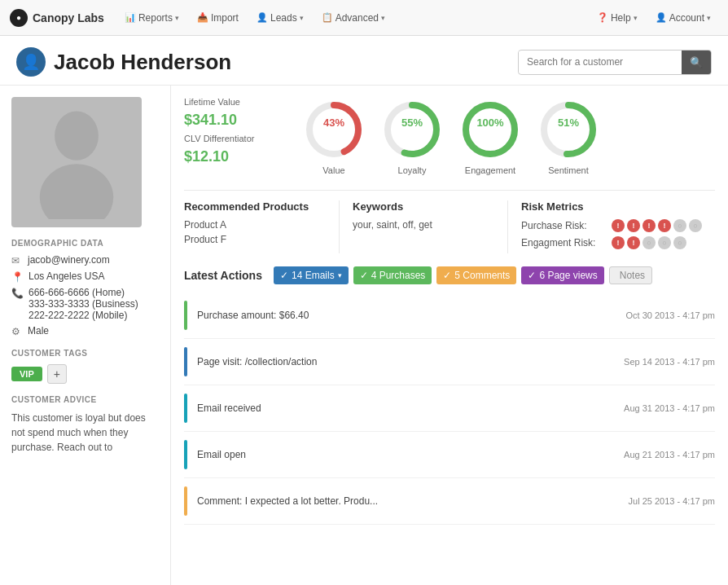 The image size is (728, 585). Describe the element at coordinates (85, 243) in the screenshot. I see `demographic-section-title: DEMOGRAPHIC DATA` at that location.